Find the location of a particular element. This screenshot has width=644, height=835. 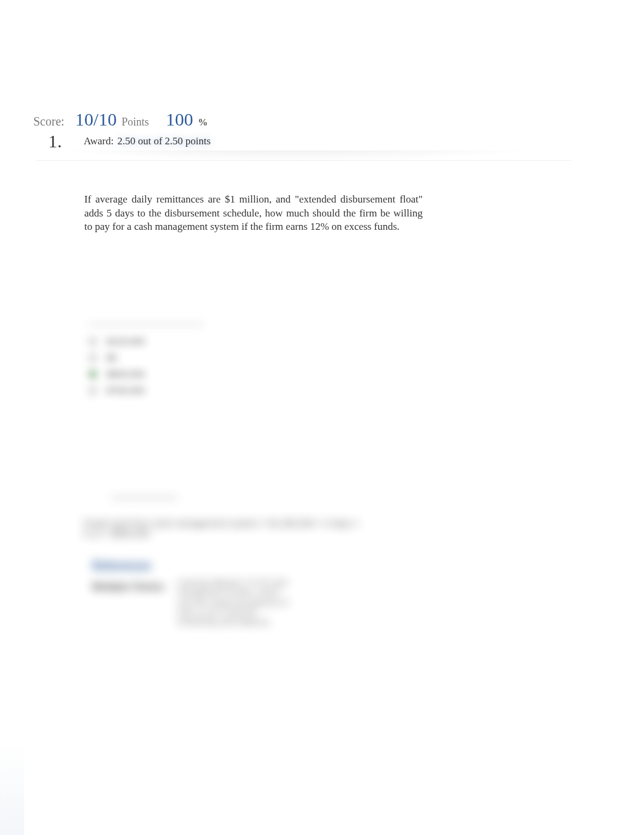

score-percent: 100 is located at coordinates (179, 119).